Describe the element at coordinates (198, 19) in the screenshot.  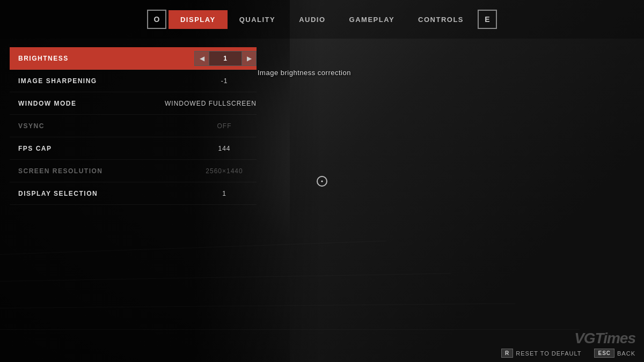
I see `tab-display: DISPLAY` at that location.